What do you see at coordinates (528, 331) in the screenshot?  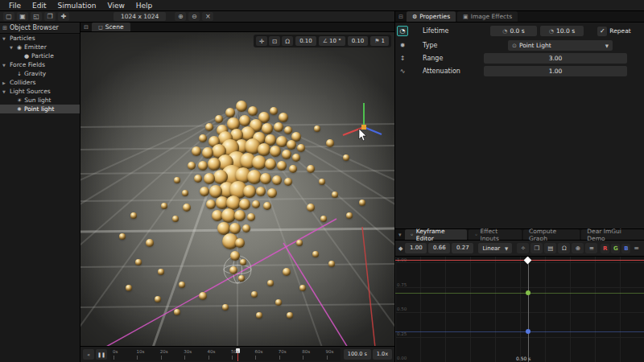 I see `keyframe-point-b` at bounding box center [528, 331].